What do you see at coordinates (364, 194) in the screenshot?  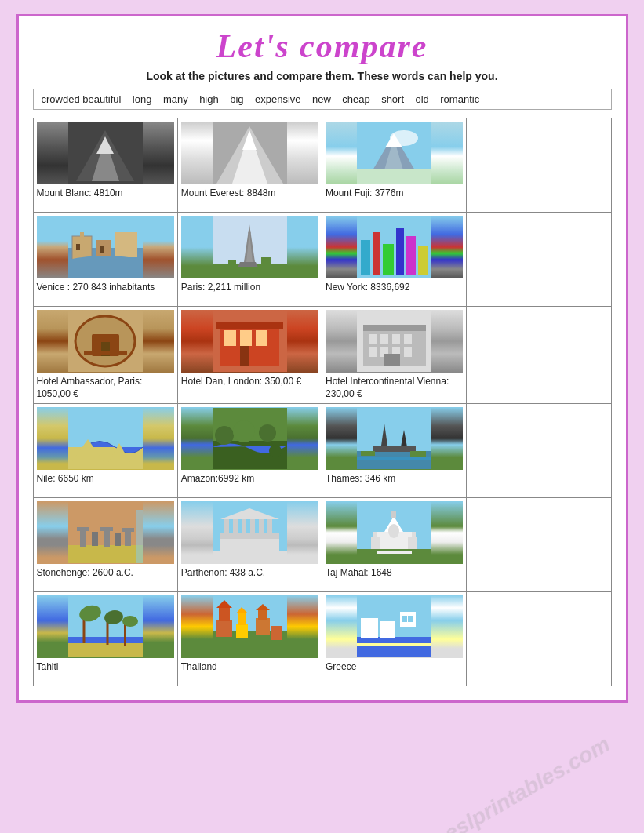 I see `cell-label: Mount Fuji: 3776m` at bounding box center [364, 194].